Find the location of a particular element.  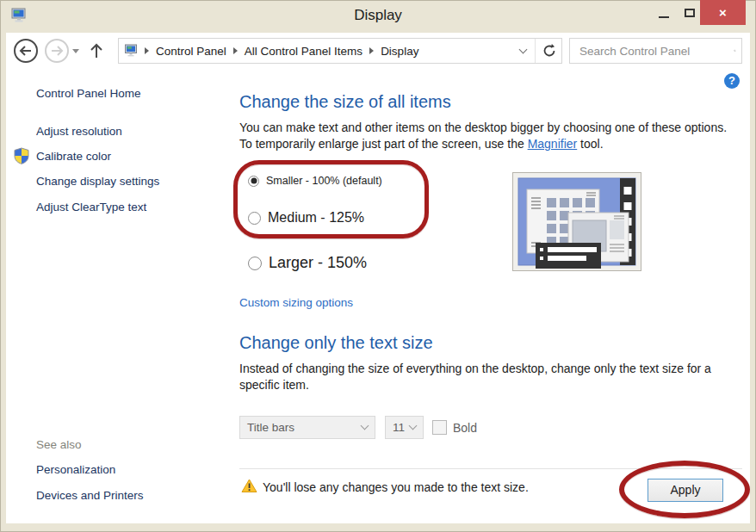

description-text: tool. is located at coordinates (590, 144).